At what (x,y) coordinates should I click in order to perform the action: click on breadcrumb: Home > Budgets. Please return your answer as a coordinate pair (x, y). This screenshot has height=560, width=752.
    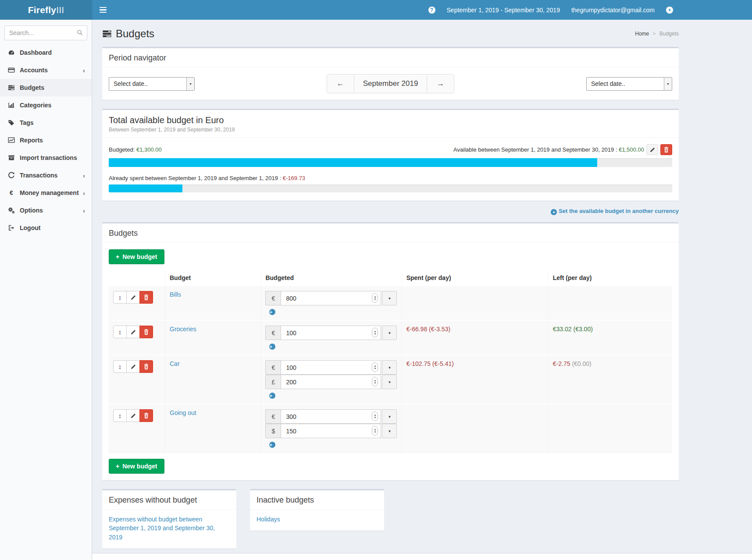
    Looking at the image, I should click on (657, 34).